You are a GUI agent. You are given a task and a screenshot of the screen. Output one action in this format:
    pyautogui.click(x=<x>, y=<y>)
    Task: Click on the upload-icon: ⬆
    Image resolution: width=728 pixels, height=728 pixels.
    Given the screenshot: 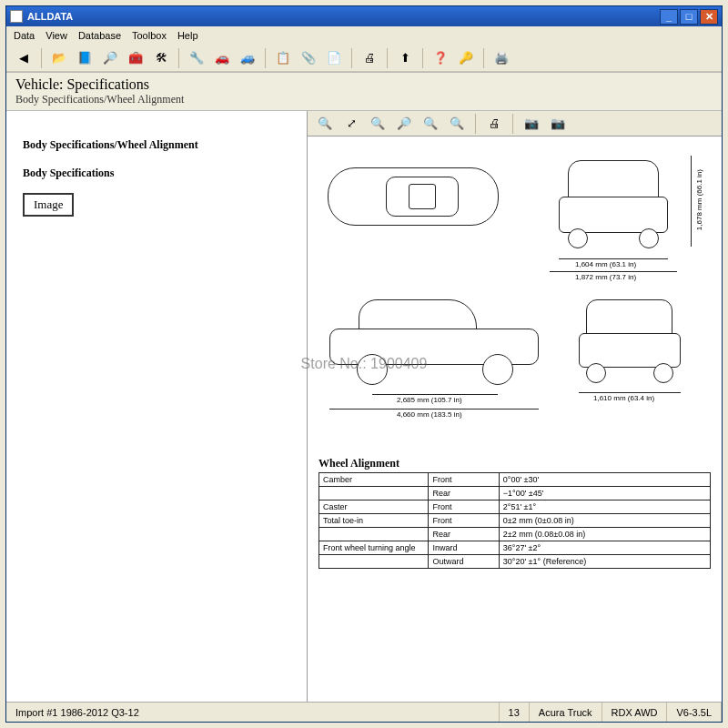 What is the action you would take?
    pyautogui.click(x=405, y=58)
    